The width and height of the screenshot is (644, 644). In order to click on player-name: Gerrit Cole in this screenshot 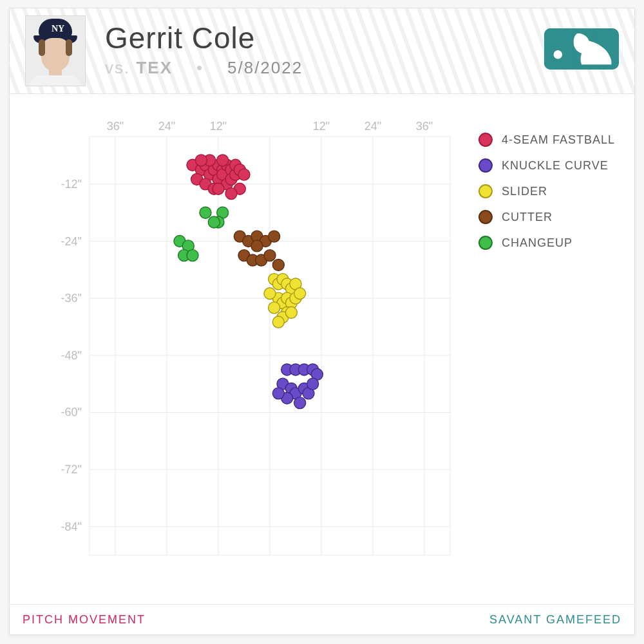, I will do `click(204, 38)`.